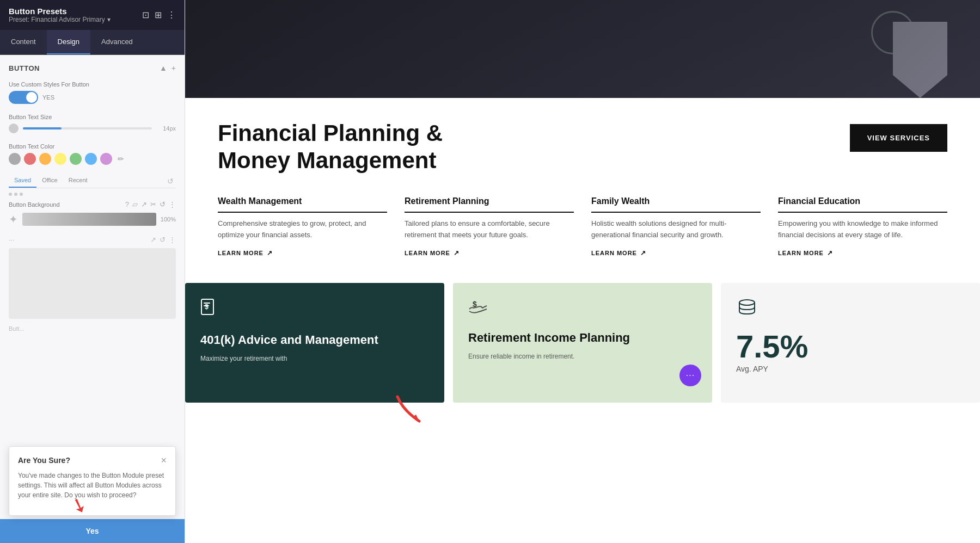 The image size is (980, 543). Describe the element at coordinates (144, 205) in the screenshot. I see `bg-arrow-icon: ↗` at that location.